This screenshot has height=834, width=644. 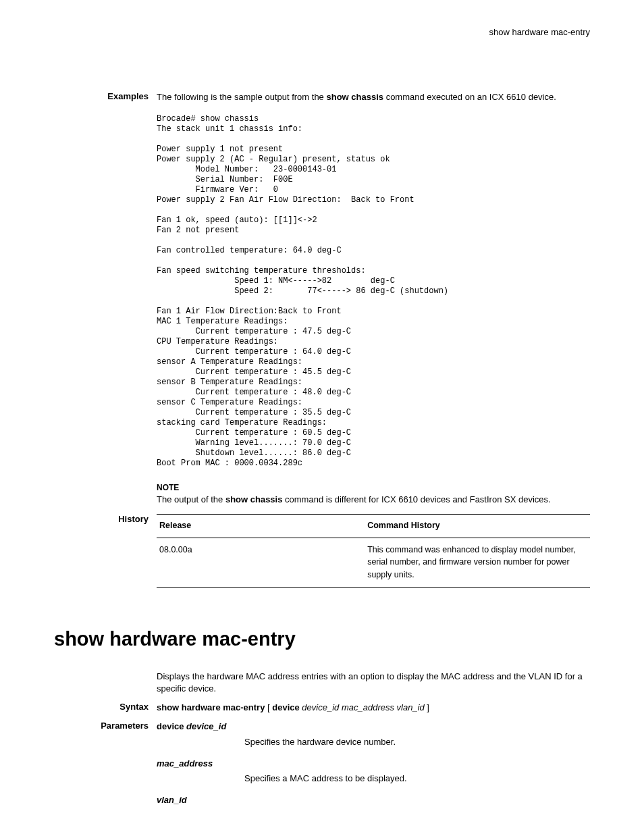 I want to click on syntax-cmd: show hardware mac-entry, so click(x=211, y=708).